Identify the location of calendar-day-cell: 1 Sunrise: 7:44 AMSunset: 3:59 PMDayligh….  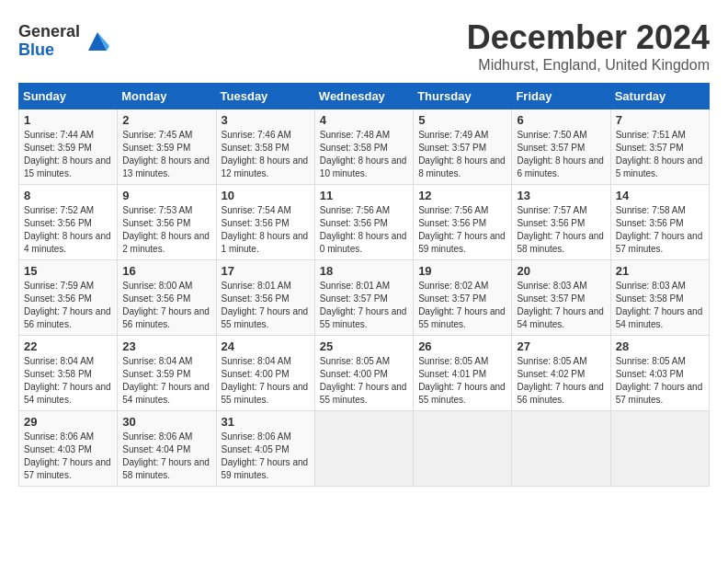
(68, 147).